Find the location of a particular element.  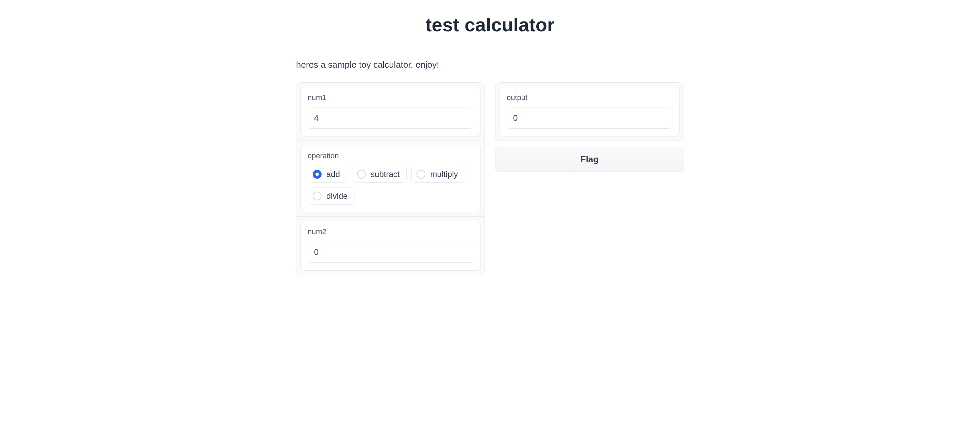

description-text: heres a sample toy calculator. enjoy! is located at coordinates (490, 65).